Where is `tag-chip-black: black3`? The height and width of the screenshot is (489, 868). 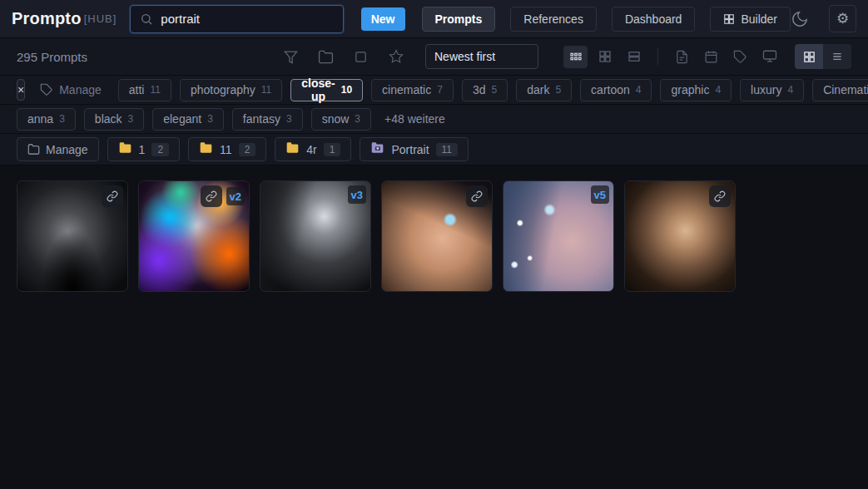
tag-chip-black: black3 is located at coordinates (114, 120).